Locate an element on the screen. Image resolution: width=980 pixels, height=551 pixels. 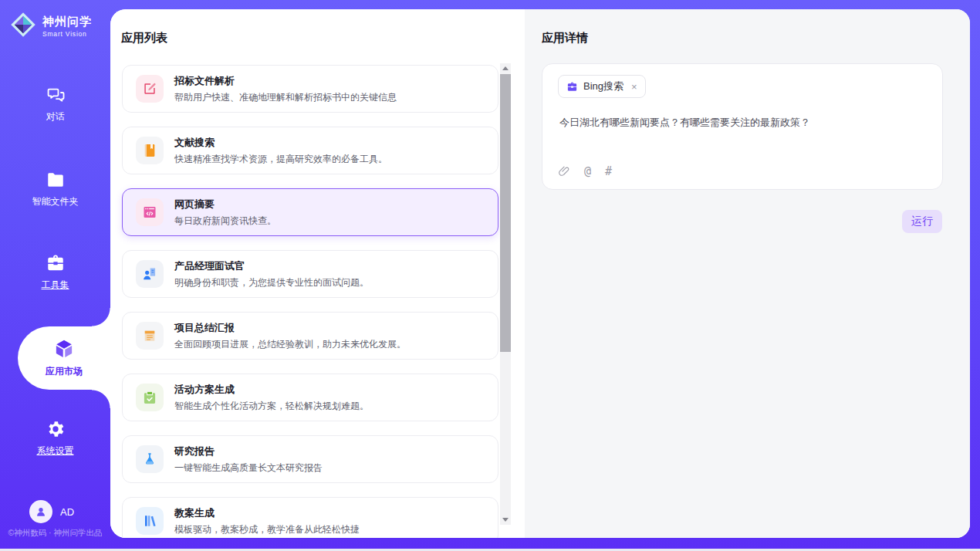
hash-icon: # is located at coordinates (608, 171).